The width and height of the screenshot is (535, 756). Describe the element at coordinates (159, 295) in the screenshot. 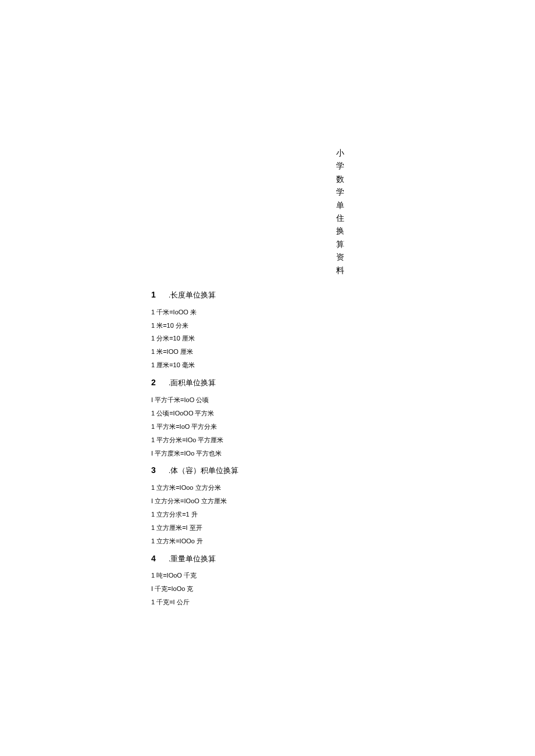

I see `section-number: 1` at that location.